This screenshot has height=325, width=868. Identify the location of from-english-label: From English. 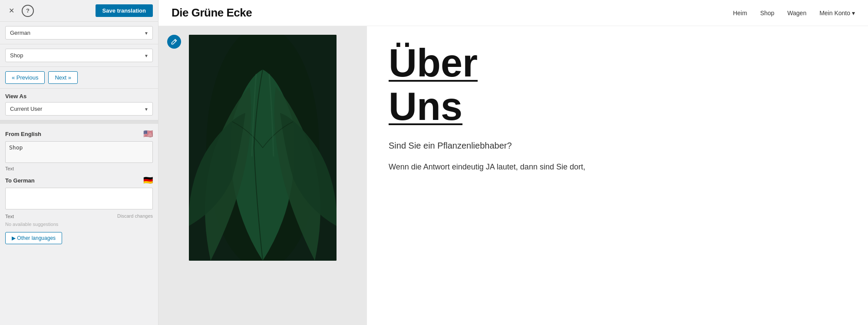
(23, 134).